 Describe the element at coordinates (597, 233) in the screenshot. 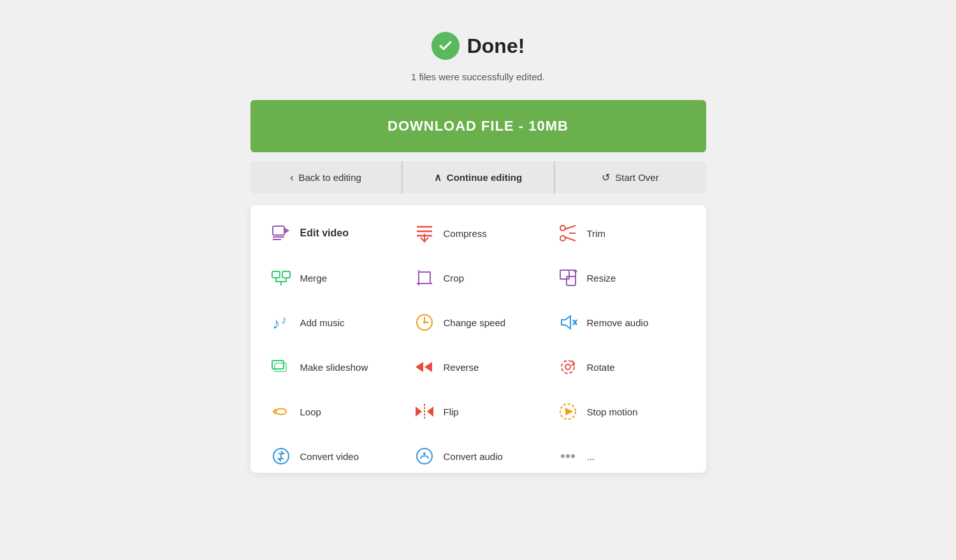

I see `trim-label: Trim` at that location.